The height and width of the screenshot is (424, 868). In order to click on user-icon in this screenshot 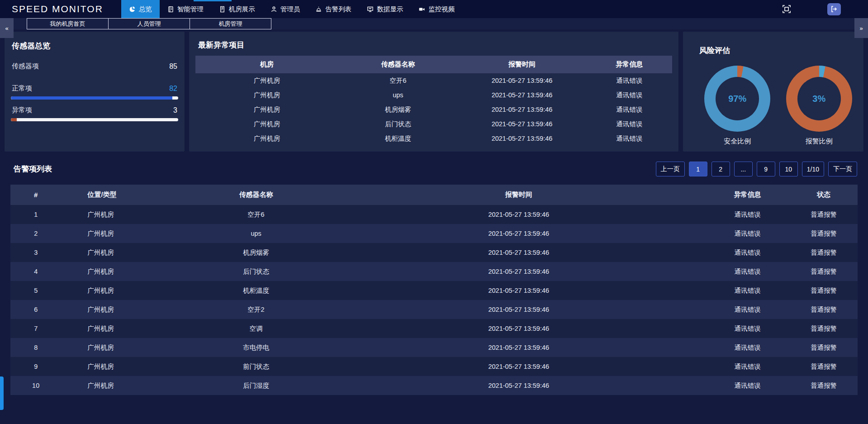, I will do `click(274, 9)`.